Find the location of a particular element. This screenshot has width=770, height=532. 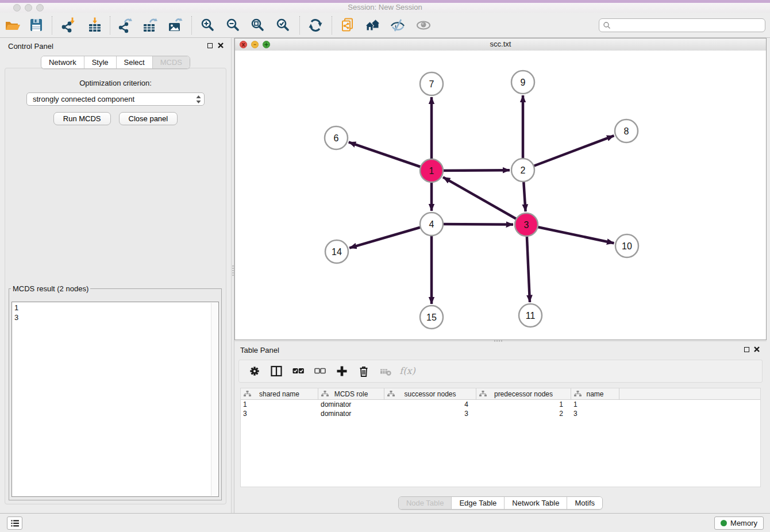

search-box is located at coordinates (682, 25).